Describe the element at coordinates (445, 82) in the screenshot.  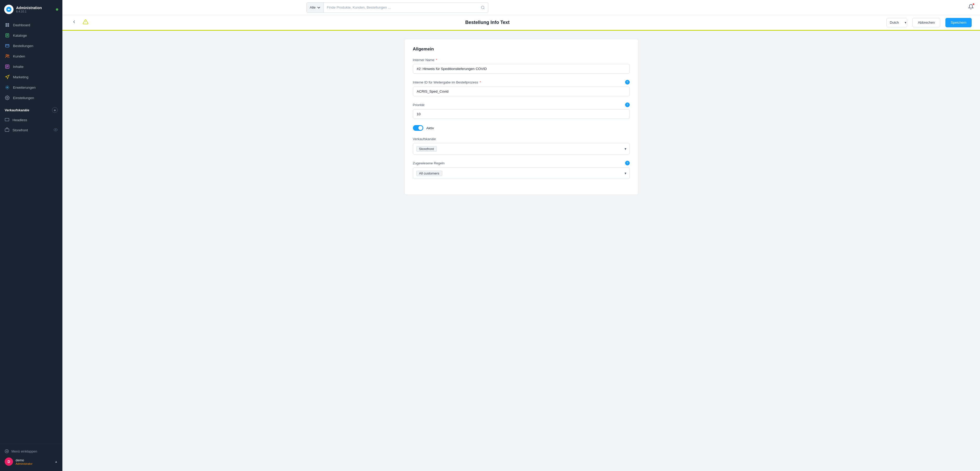
I see `internal-id-label: Interne ID für Weitergabe im Bestellproz…` at that location.